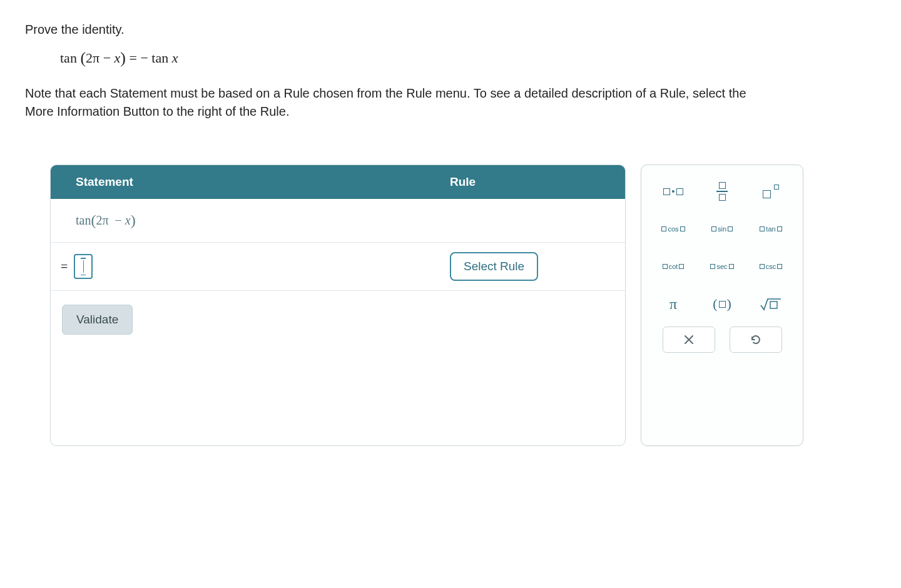 This screenshot has height=588, width=901. Describe the element at coordinates (771, 266) in the screenshot. I see `csc-button: csc` at that location.